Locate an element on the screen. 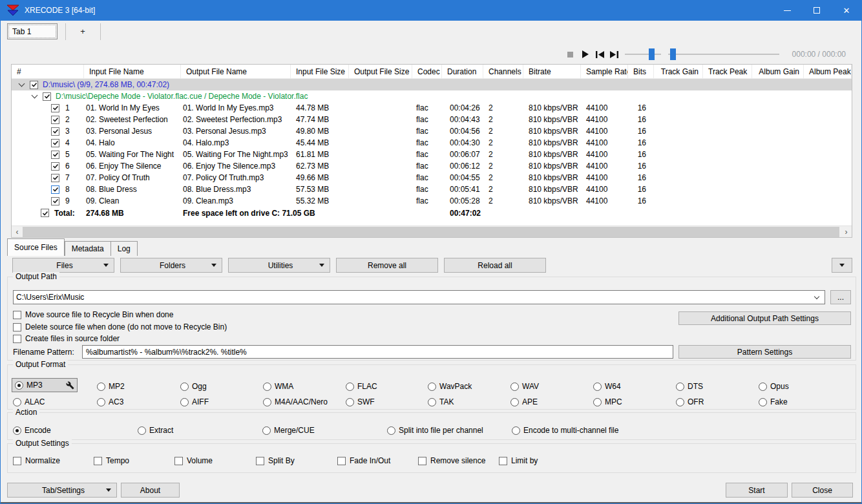 The image size is (862, 504). normalize-checkbox: Normalize is located at coordinates (36, 461).